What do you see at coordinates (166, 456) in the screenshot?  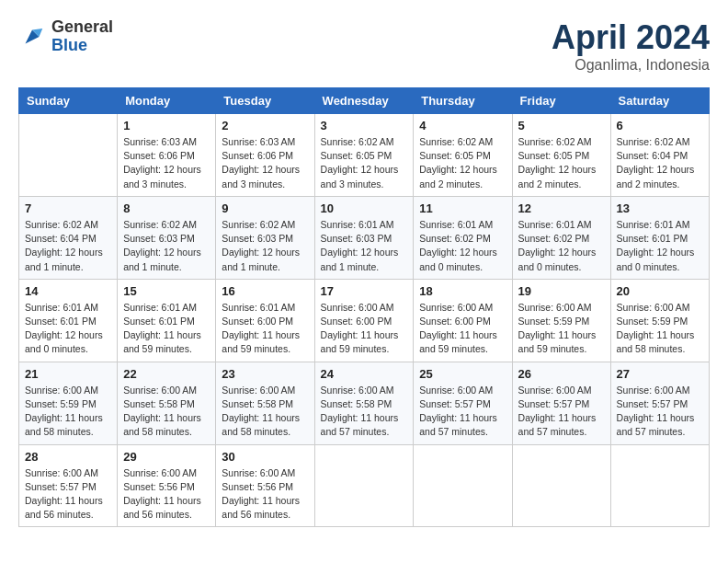 I see `day-number: 29` at bounding box center [166, 456].